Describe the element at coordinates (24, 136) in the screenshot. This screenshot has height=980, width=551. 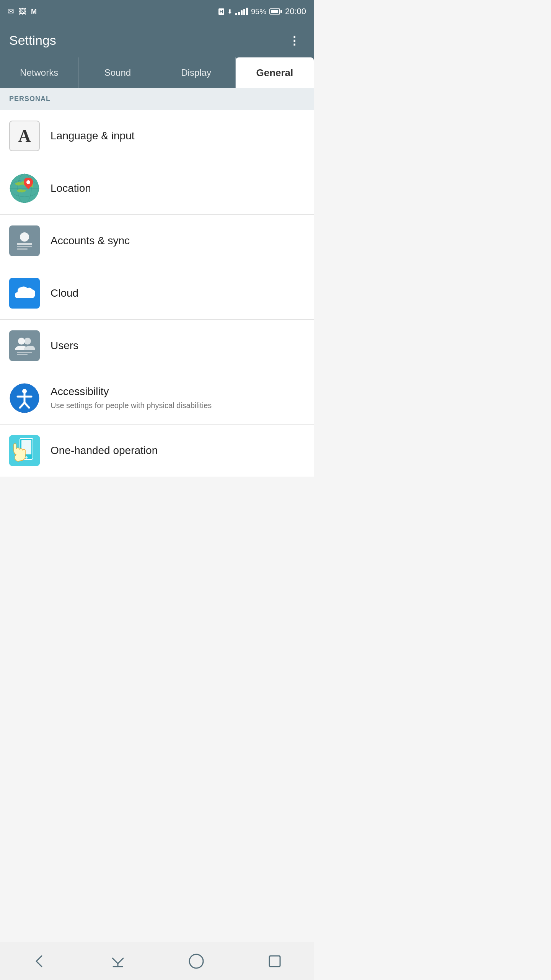
I see `language-icon: A` at that location.